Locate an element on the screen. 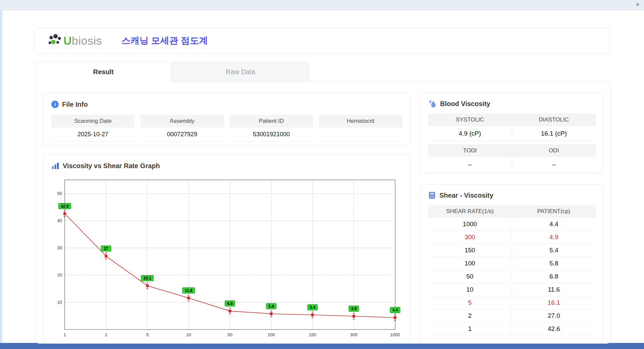  patient-column-header: PATIENT(cp) is located at coordinates (554, 211).